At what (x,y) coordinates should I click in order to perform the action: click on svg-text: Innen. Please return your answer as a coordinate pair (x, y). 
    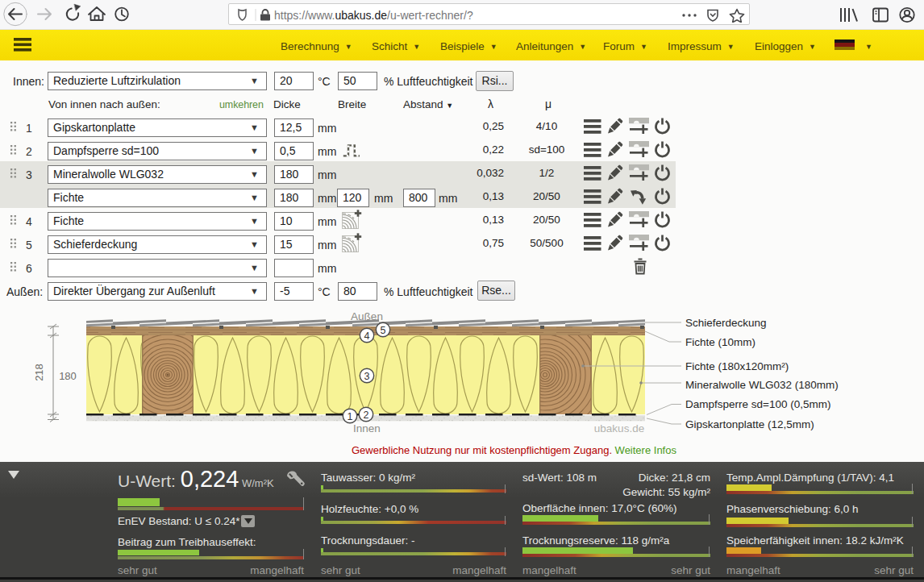
    Looking at the image, I should click on (367, 429).